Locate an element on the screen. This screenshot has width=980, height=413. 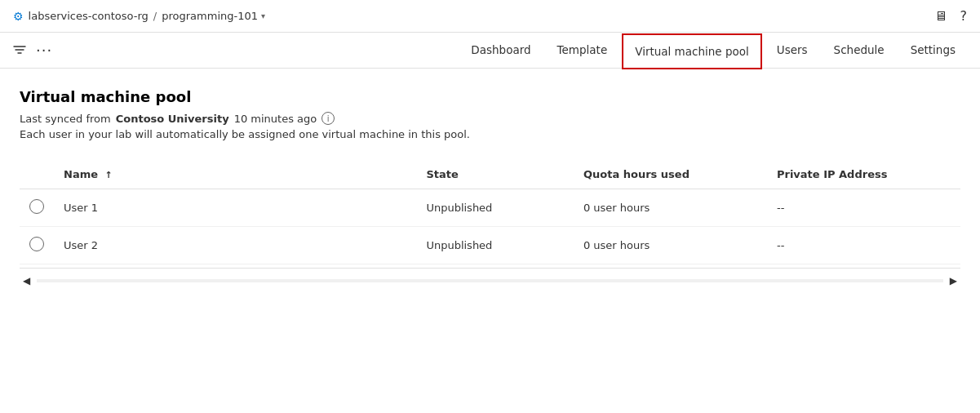
row-quota-0: 0 user hours is located at coordinates (671, 208).